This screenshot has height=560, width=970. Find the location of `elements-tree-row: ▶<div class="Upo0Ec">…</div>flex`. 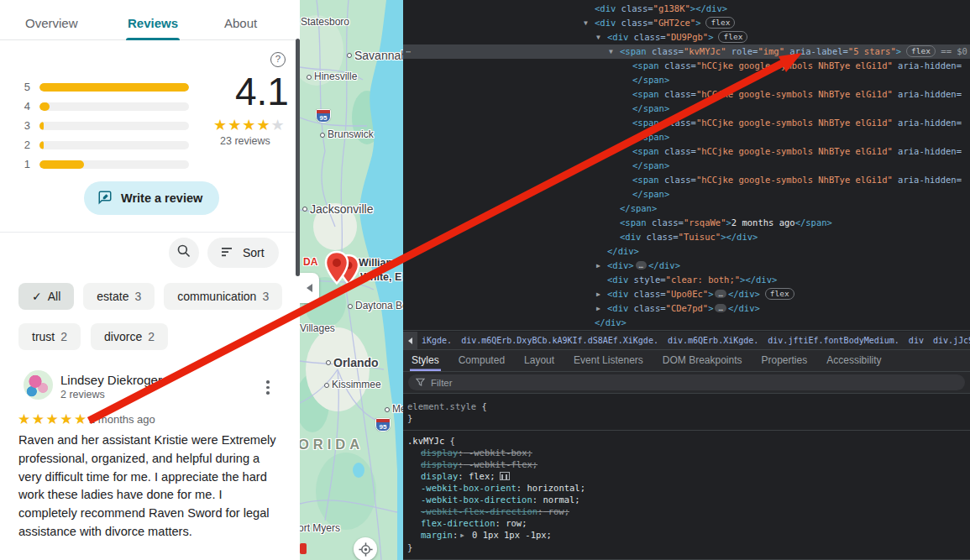

elements-tree-row: ▶<div class="Upo0Ec">…</div>flex is located at coordinates (687, 294).